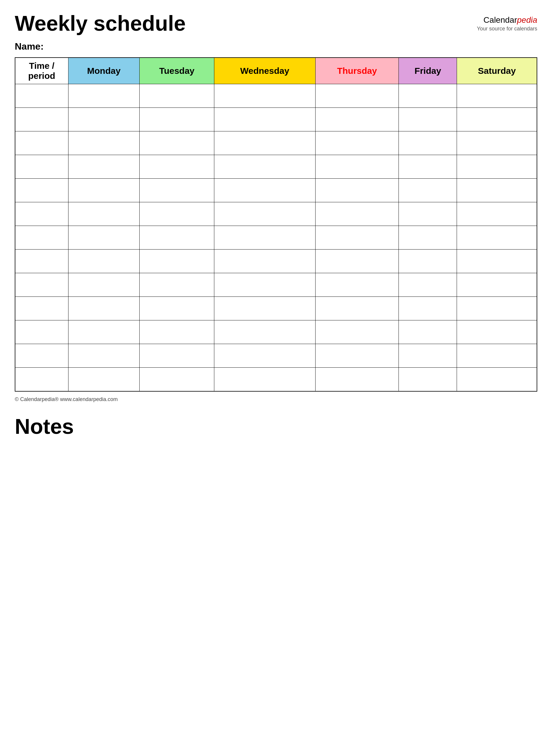 Image resolution: width=552 pixels, height=756 pixels. What do you see at coordinates (276, 23) in the screenshot?
I see `page-header: Weekly schedule Calendarpedia Your sourc…` at bounding box center [276, 23].